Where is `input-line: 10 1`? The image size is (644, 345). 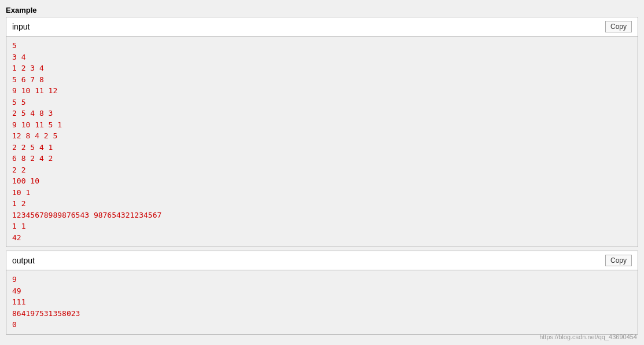
input-line: 10 1 is located at coordinates (322, 193).